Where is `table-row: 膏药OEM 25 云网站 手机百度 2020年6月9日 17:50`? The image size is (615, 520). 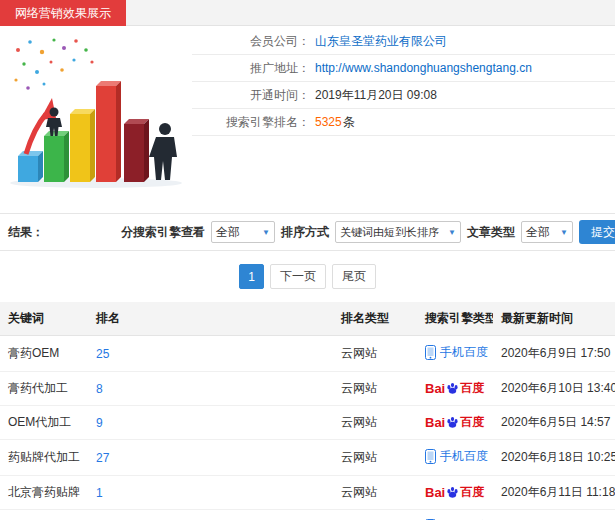 table-row: 膏药OEM 25 云网站 手机百度 2020年6月9日 17:50 is located at coordinates (308, 354).